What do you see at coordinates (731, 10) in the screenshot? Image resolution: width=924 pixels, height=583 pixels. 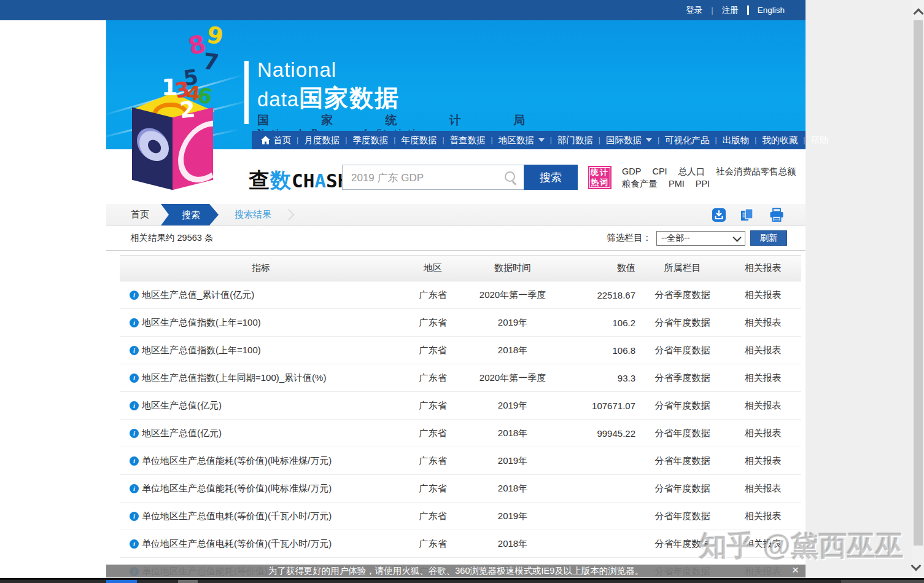 I see `register-link: 注册` at bounding box center [731, 10].